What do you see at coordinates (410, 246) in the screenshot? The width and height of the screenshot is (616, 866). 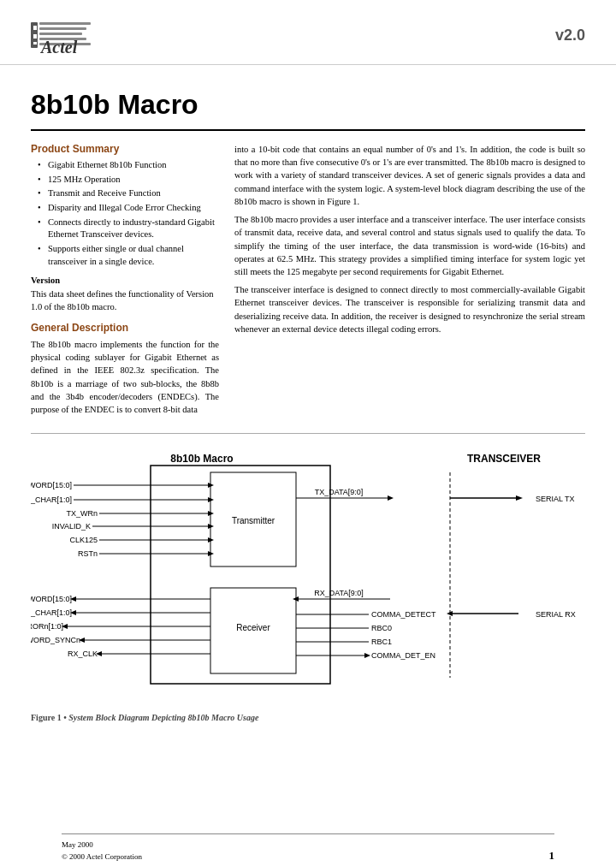 I see `right-para-2: The 8b10b macro provides a user interfac…` at bounding box center [410, 246].